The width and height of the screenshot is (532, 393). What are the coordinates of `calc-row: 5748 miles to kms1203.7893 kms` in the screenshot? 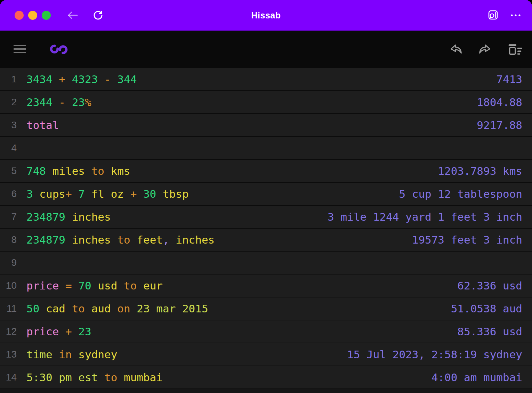 It's located at (266, 171).